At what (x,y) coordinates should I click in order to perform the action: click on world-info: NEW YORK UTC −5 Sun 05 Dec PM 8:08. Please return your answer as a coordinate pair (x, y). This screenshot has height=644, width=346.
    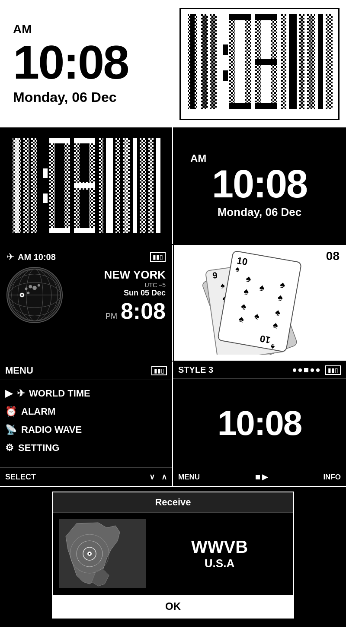
    Looking at the image, I should click on (114, 295).